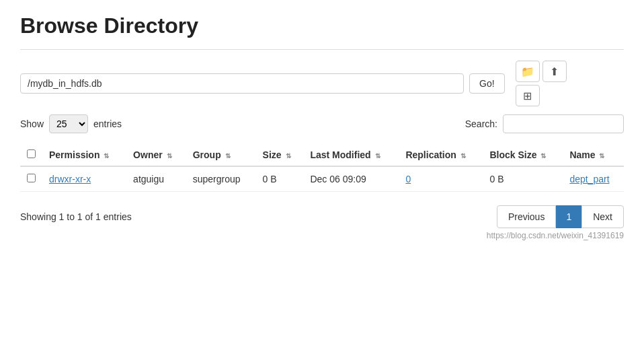 The width and height of the screenshot is (644, 344). What do you see at coordinates (541, 96) in the screenshot?
I see `icon-bottom-row: ⊞` at bounding box center [541, 96].